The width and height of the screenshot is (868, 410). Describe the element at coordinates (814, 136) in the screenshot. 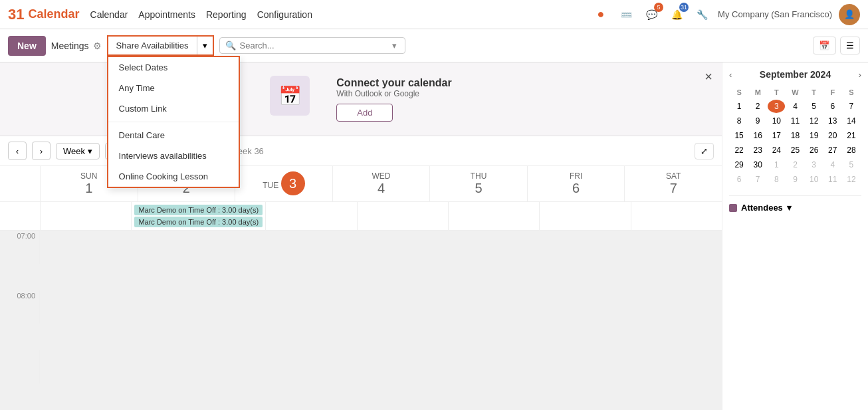

I see `mini-cal-day: 19` at that location.